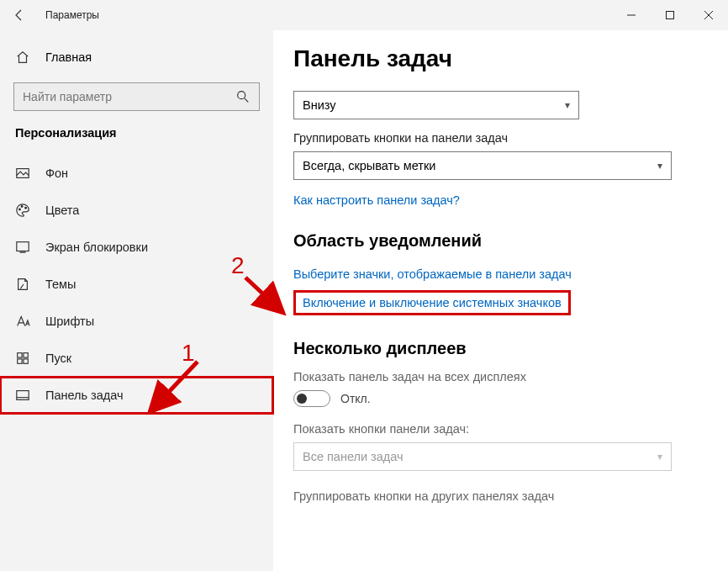 The image size is (728, 571). What do you see at coordinates (499, 59) in the screenshot?
I see `page-title: Панель задач` at bounding box center [499, 59].